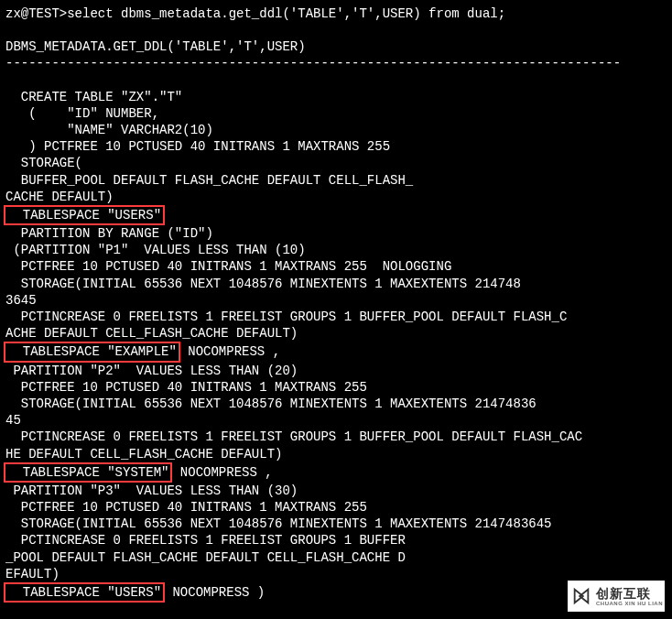  Describe the element at coordinates (336, 250) in the screenshot. I see `ddl-line: (PARTITION "P1" VALUES LESS THAN (10)` at that location.